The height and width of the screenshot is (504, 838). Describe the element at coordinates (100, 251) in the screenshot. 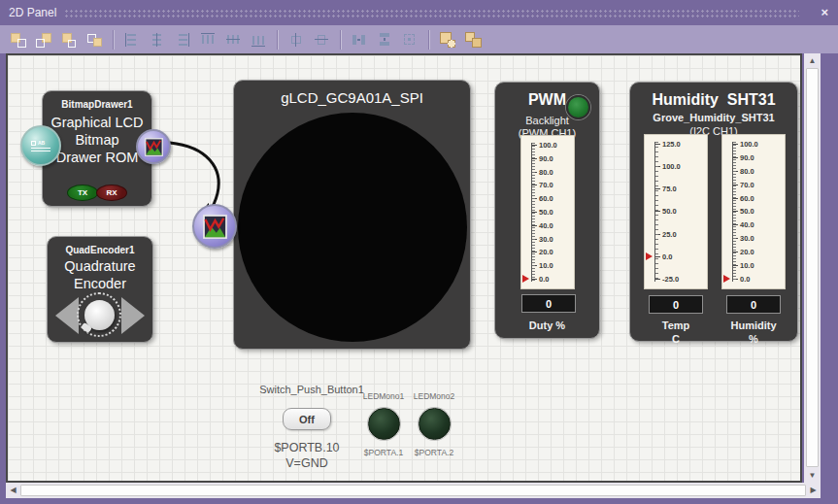

I see `component-id: QuadEncoder1` at that location.